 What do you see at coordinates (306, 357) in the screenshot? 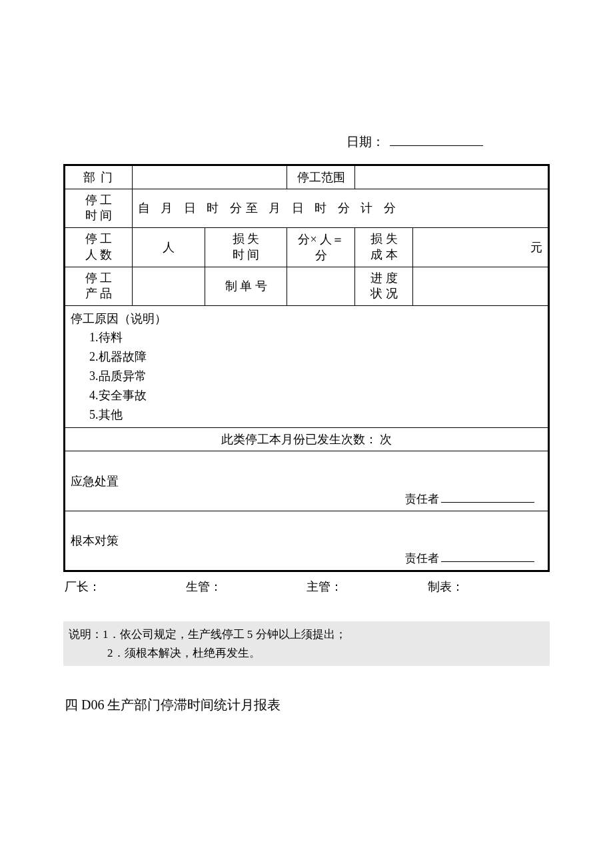
I see `reason-2: 2.机器故障` at bounding box center [306, 357].